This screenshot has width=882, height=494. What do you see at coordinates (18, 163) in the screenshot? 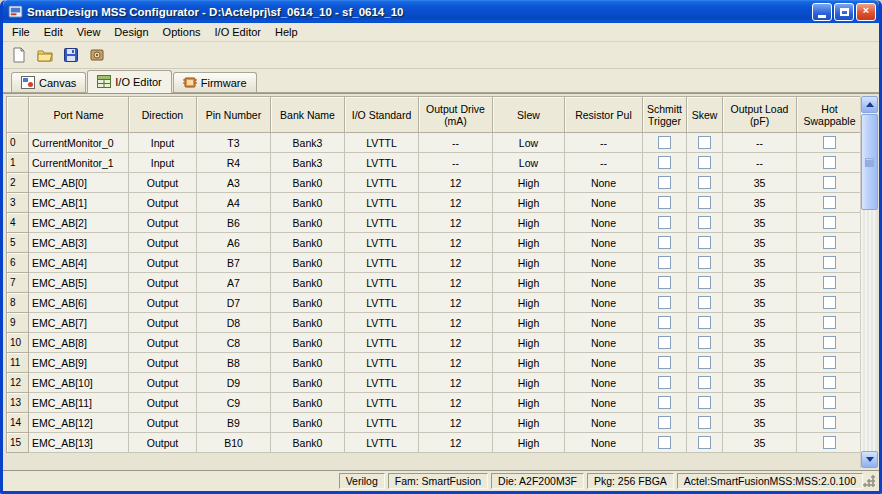
I see `row-index-cell: 1` at bounding box center [18, 163].